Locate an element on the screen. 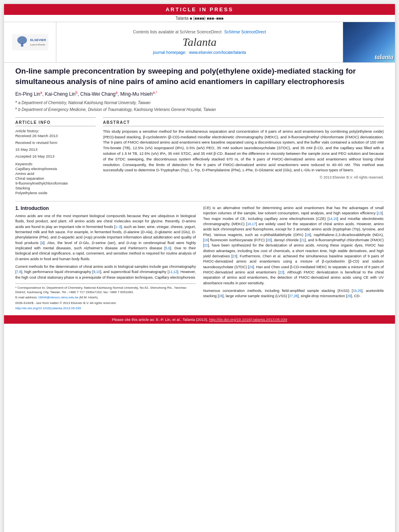 Image resolution: width=399 pixels, height=532 pixels. abstract-text: This study proposes a sensitive method f… is located at coordinates (243, 151).